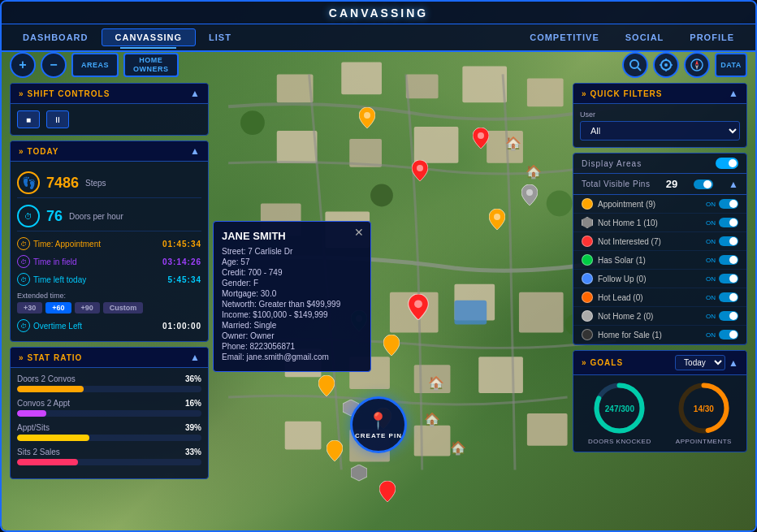 The height and width of the screenshot is (532, 757). I want to click on goals-collapse: ▲, so click(733, 363).